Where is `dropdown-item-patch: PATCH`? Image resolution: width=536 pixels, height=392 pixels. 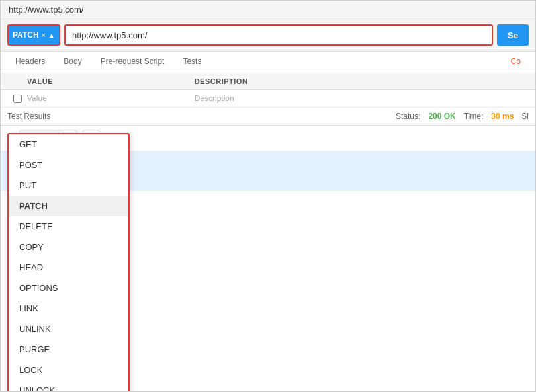 dropdown-item-patch: PATCH is located at coordinates (69, 206).